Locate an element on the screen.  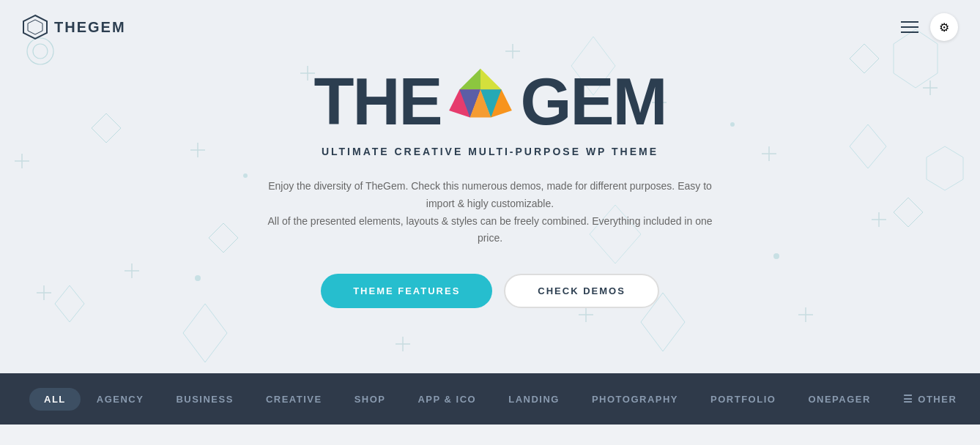
logo-text: THEGEM is located at coordinates (90, 28).